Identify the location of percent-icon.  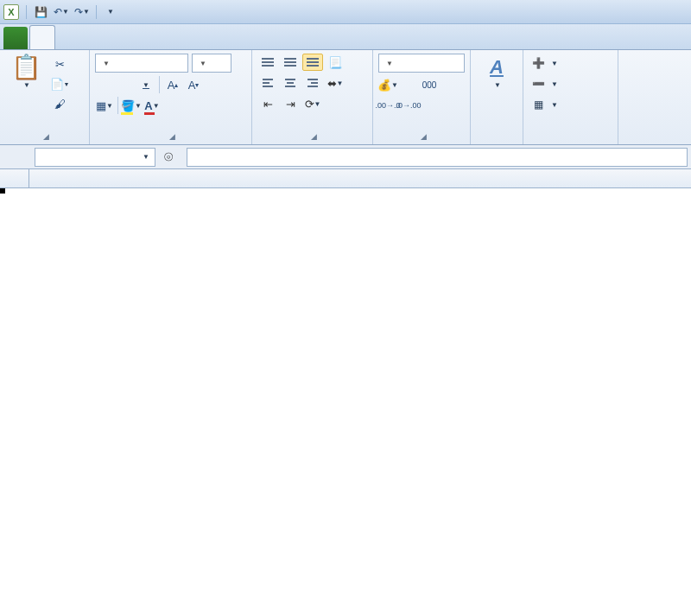
(409, 85).